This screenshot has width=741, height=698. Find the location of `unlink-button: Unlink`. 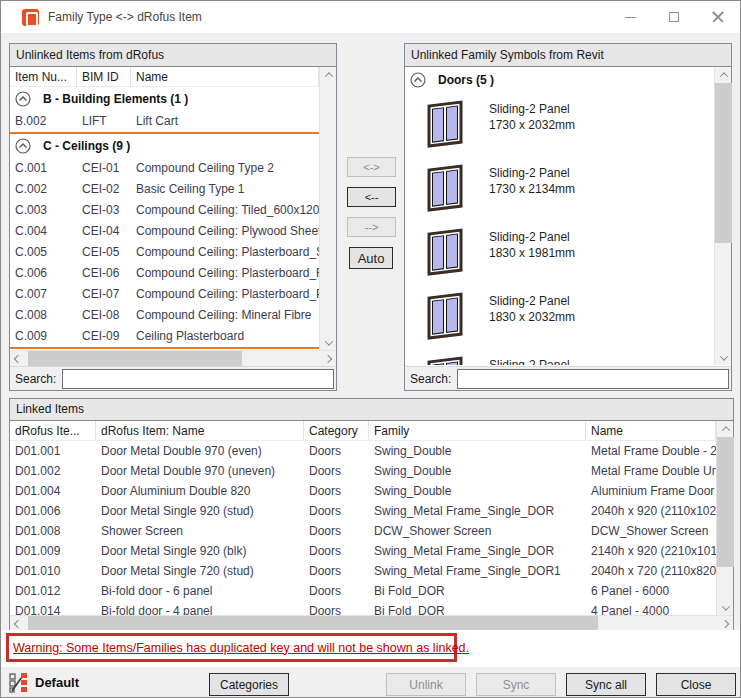

unlink-button: Unlink is located at coordinates (426, 684).